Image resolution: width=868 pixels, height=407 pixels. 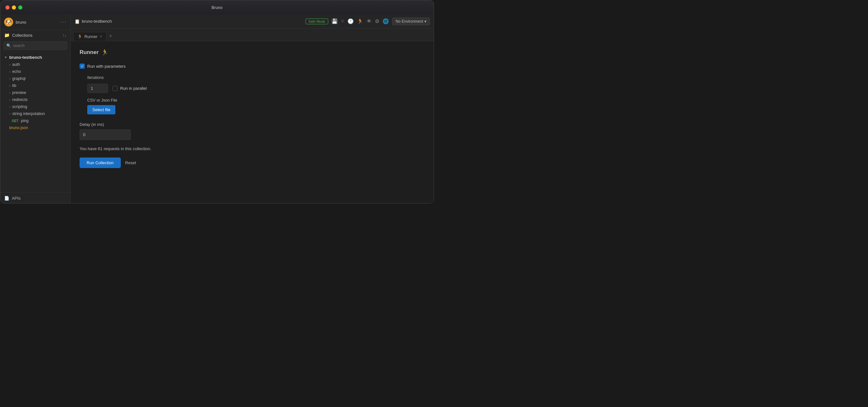 I want to click on sidebar-tree: ▼ bruno-testbench › auth › echo › graphq…, so click(x=35, y=123).